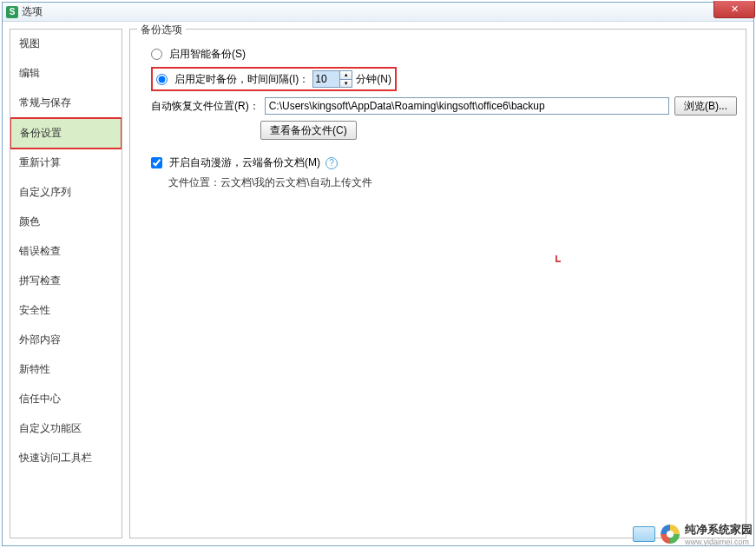 The height and width of the screenshot is (548, 756). I want to click on sidebar-item-12: 信任中心, so click(66, 399).